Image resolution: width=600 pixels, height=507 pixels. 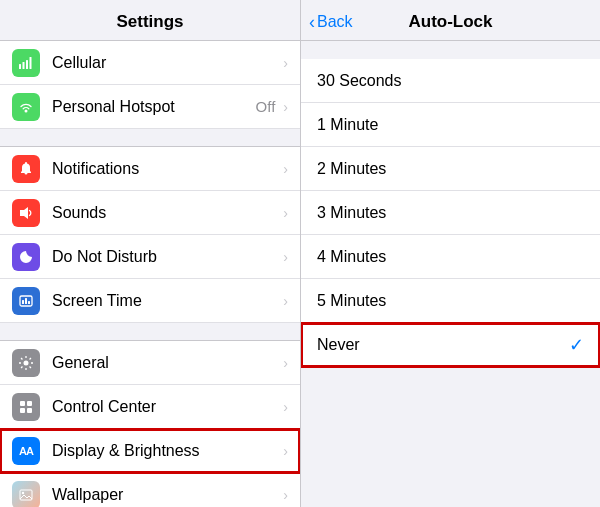 What do you see at coordinates (286, 107) in the screenshot?
I see `hotspot-chevron: ›` at bounding box center [286, 107].